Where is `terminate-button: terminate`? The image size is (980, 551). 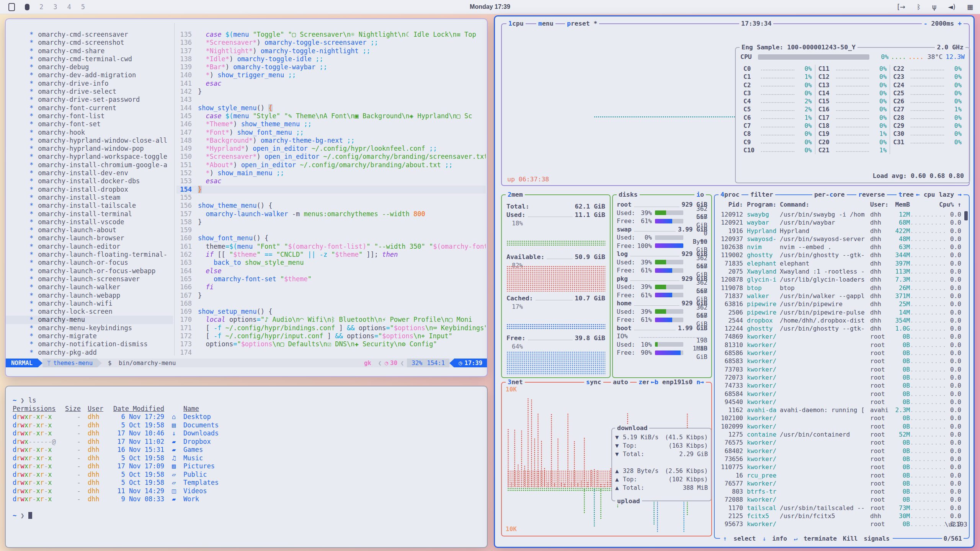 terminate-button: terminate is located at coordinates (820, 539).